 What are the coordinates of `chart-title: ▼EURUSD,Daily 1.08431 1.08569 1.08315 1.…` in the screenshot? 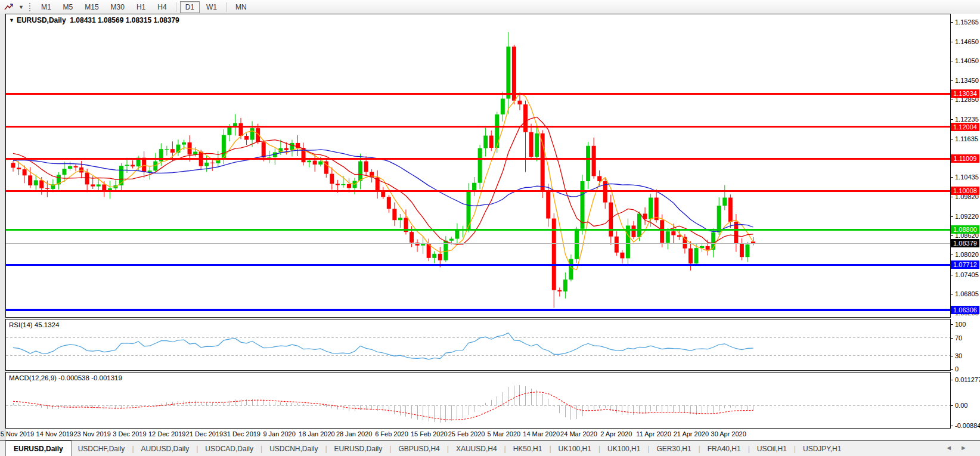 It's located at (94, 20).